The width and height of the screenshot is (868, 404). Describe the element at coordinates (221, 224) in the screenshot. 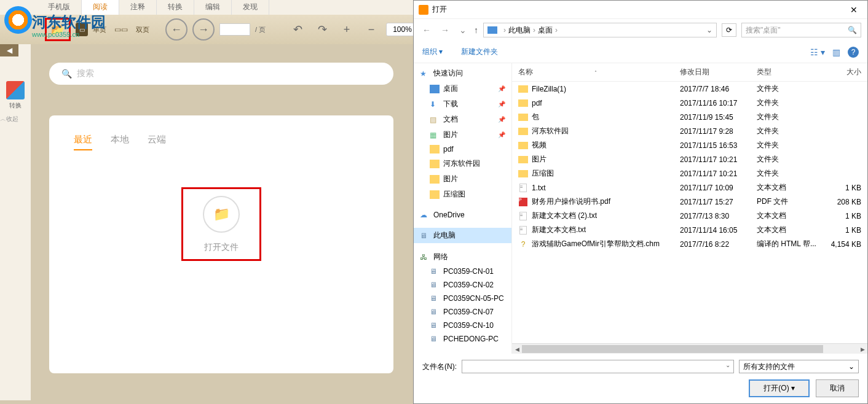

I see `open-file-zone: 📁 打开文件` at that location.